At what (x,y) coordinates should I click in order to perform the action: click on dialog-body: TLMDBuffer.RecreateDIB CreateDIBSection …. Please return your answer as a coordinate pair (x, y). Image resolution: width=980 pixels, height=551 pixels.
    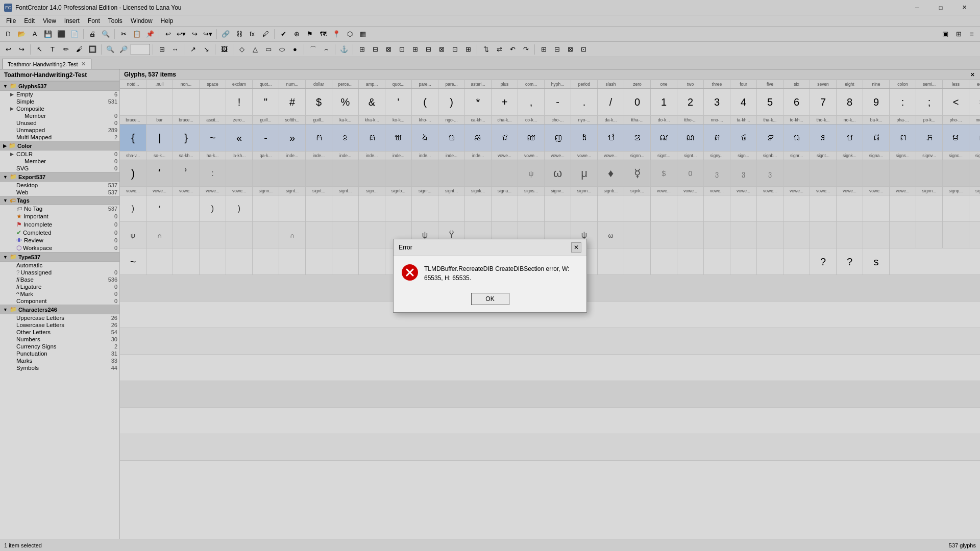
    Looking at the image, I should click on (490, 272).